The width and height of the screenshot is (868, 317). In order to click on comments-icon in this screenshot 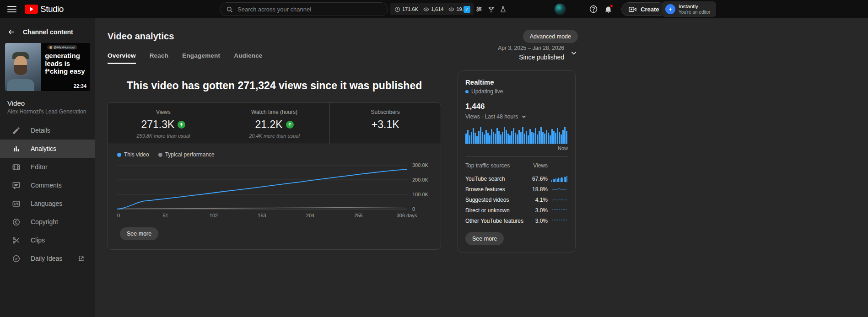, I will do `click(16, 186)`.